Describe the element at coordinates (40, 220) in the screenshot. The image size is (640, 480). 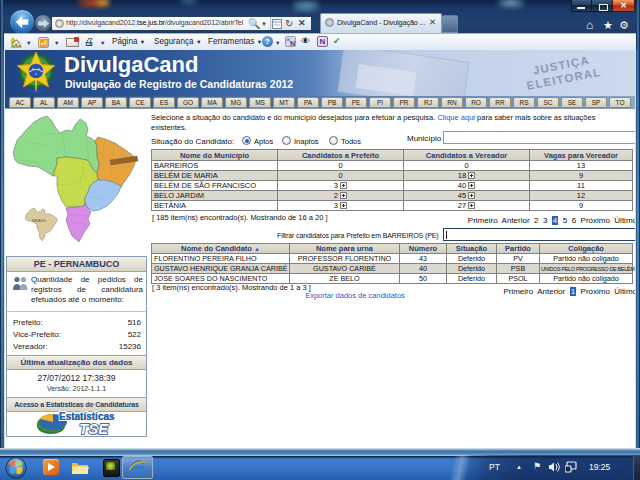
I see `svg-text: BRASIL` at that location.